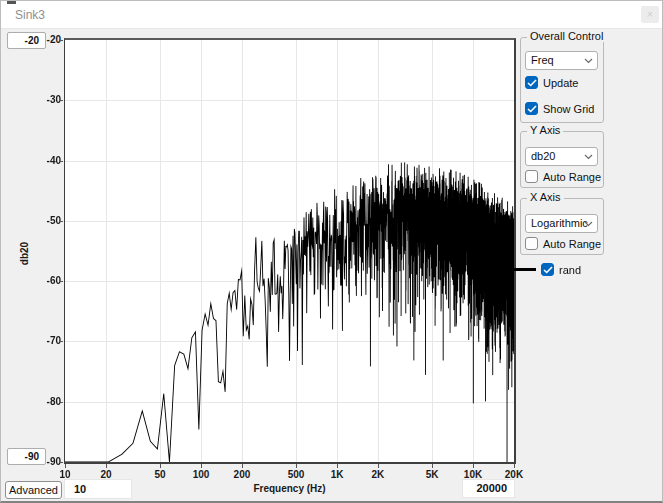 Image resolution: width=663 pixels, height=503 pixels. Describe the element at coordinates (378, 474) in the screenshot. I see `x-tick-label: 2K` at that location.